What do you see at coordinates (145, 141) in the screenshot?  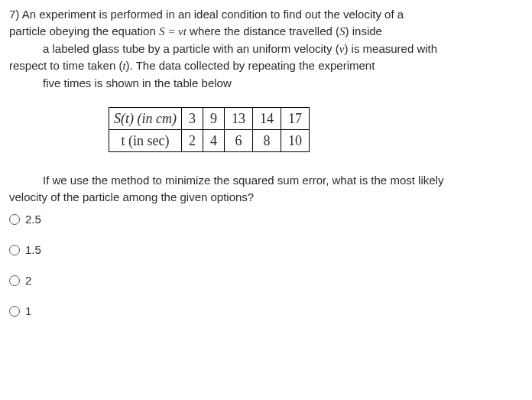 I see `row2-header: t (in sec)` at bounding box center [145, 141].